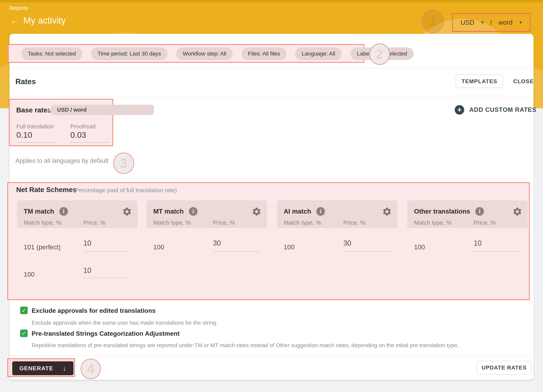  I want to click on proofread-input: 0.03, so click(78, 135).